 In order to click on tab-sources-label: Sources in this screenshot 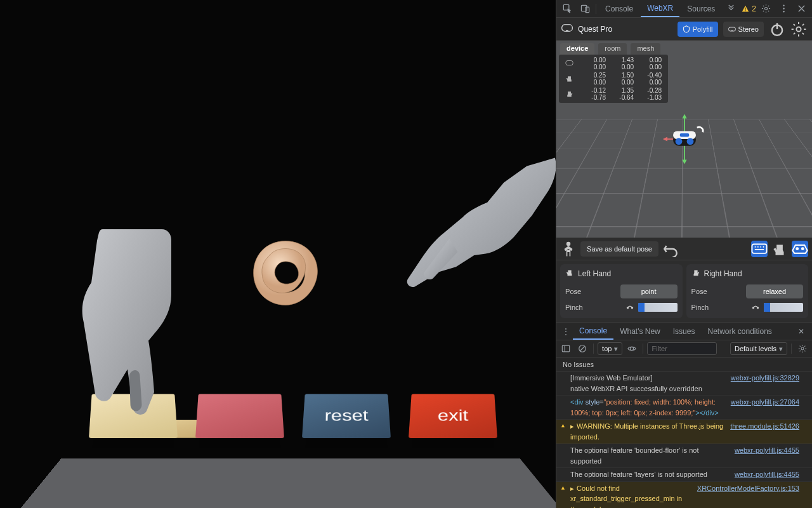, I will do `click(701, 9)`.